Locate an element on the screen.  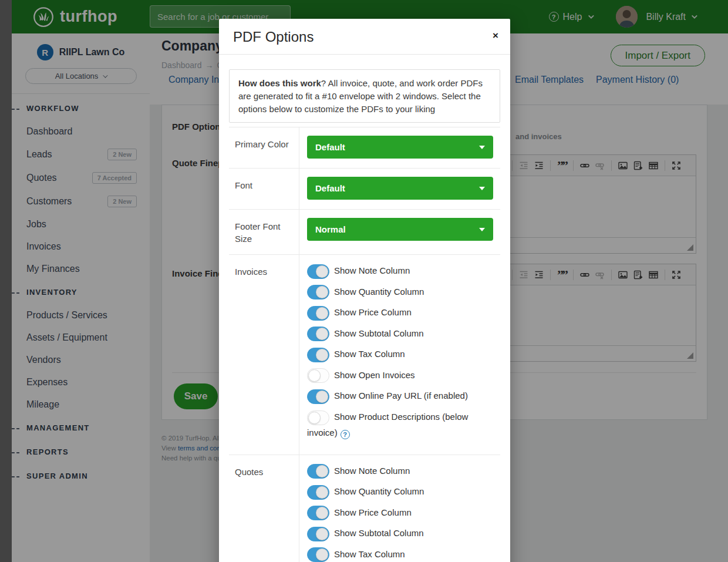
modal-header: PDF Options is located at coordinates (365, 36).